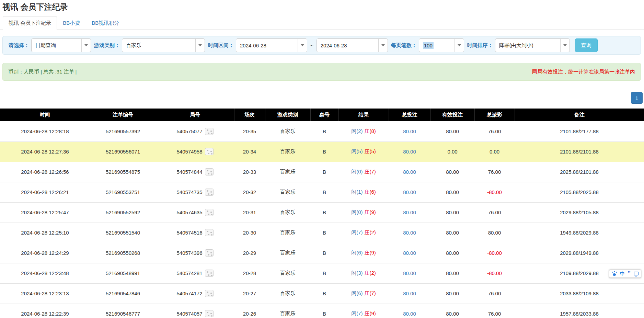  Describe the element at coordinates (195, 152) in the screenshot. I see `round-cell: 540574958` at that location.